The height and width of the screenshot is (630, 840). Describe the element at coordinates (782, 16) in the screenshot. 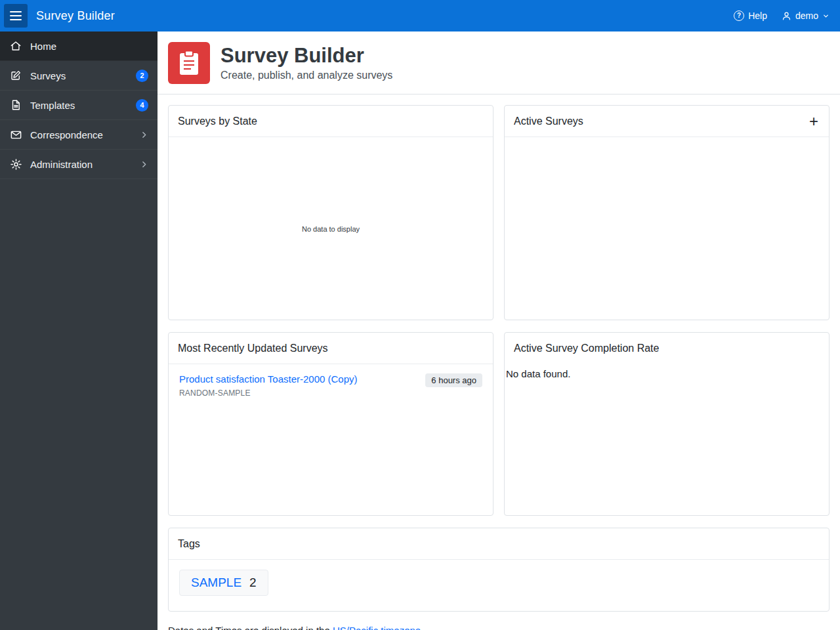

I see `topbar-actions: ? Help demo` at that location.